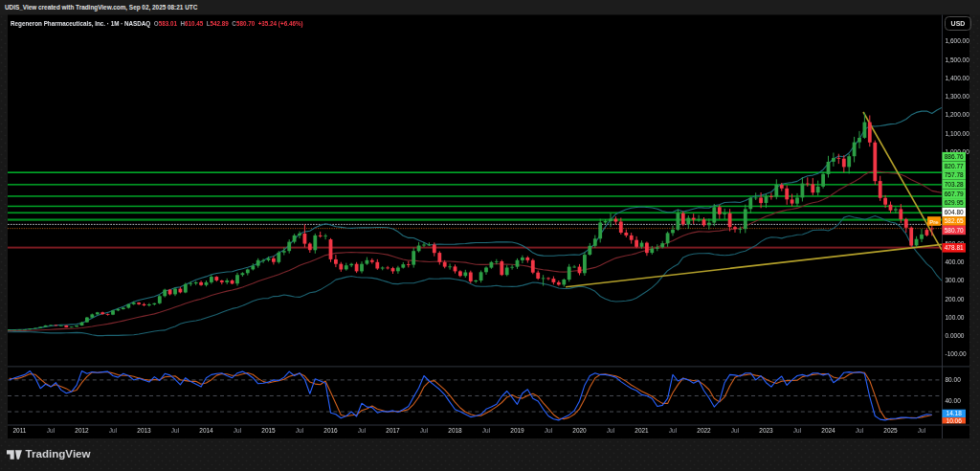  I want to click on svg-text: 2021, so click(641, 431).